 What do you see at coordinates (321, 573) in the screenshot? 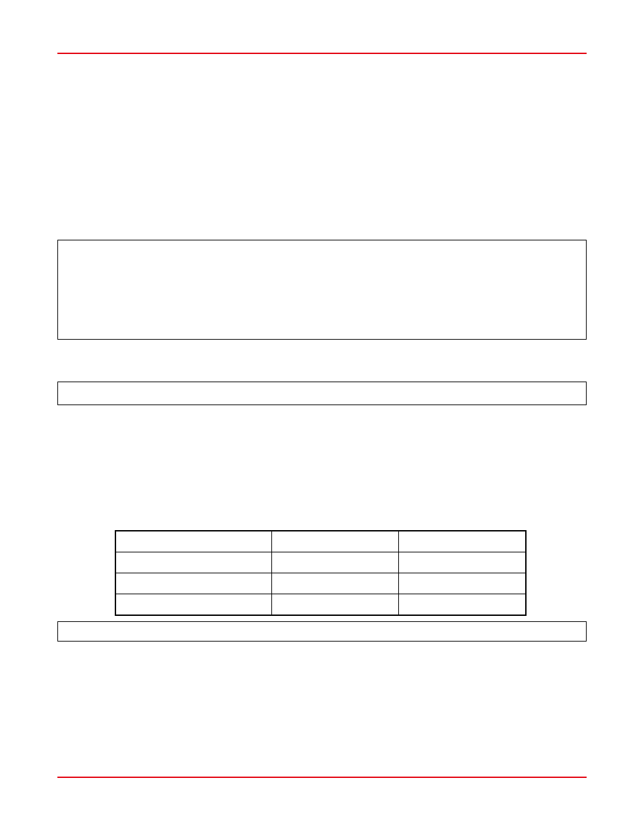
I see `table-wrap` at bounding box center [321, 573].